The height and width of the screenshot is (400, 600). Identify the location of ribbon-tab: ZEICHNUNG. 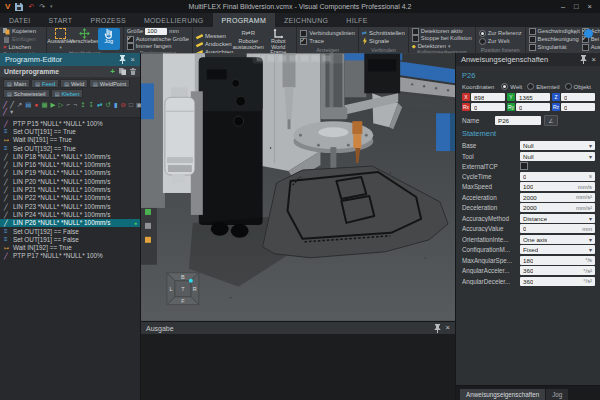
(306, 20).